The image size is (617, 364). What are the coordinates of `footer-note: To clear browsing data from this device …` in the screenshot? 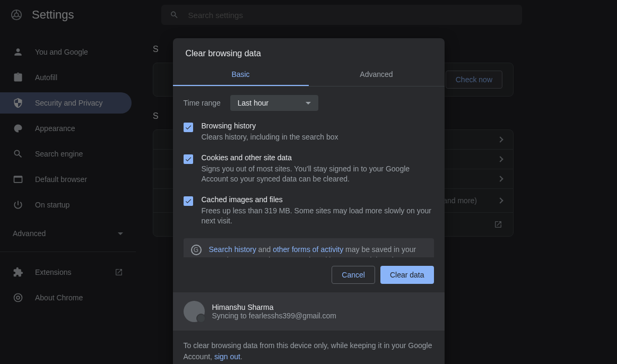 It's located at (309, 347).